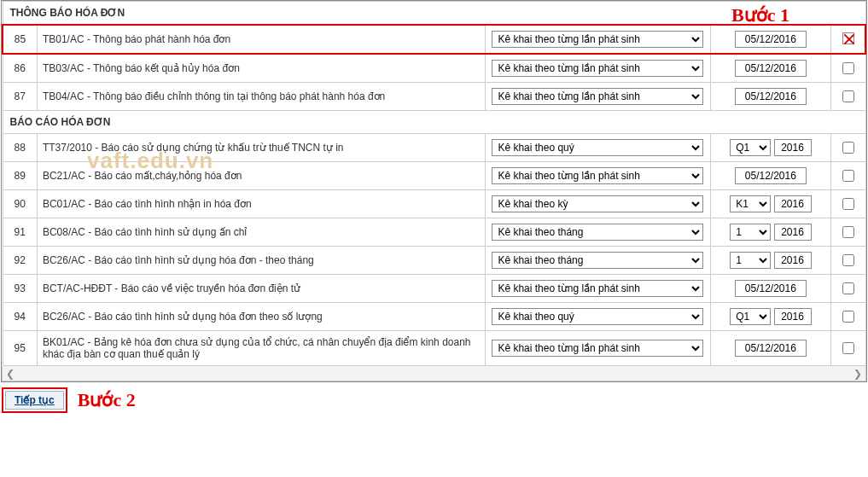  Describe the element at coordinates (20, 68) in the screenshot. I see `row-number: 86` at that location.